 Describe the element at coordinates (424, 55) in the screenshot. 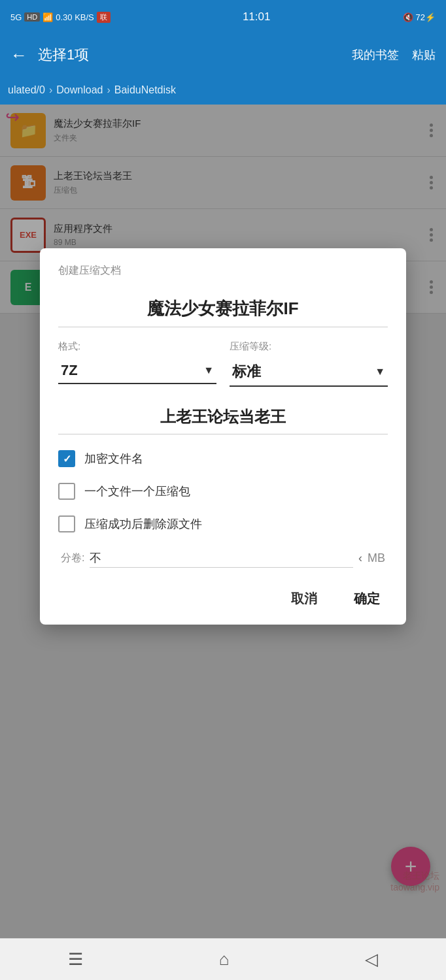

I see `paste-button: 粘贴` at that location.